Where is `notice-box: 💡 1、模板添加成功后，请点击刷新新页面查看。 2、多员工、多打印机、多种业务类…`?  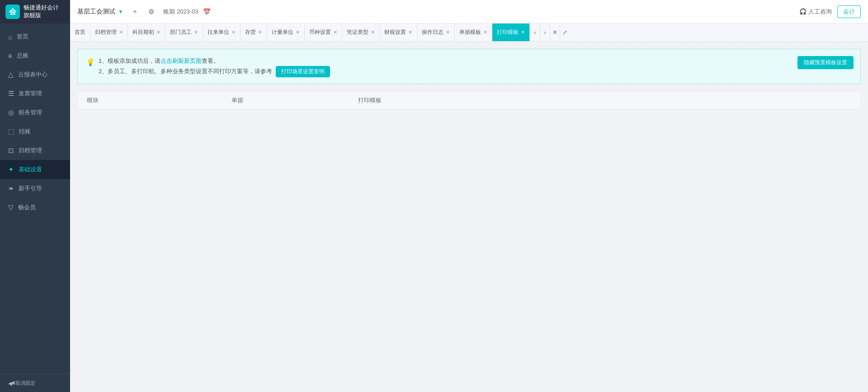
notice-box: 💡 1、模板添加成功后，请点击刷新新页面查看。 2、多员工、多打印机、多种业务类… is located at coordinates (469, 66).